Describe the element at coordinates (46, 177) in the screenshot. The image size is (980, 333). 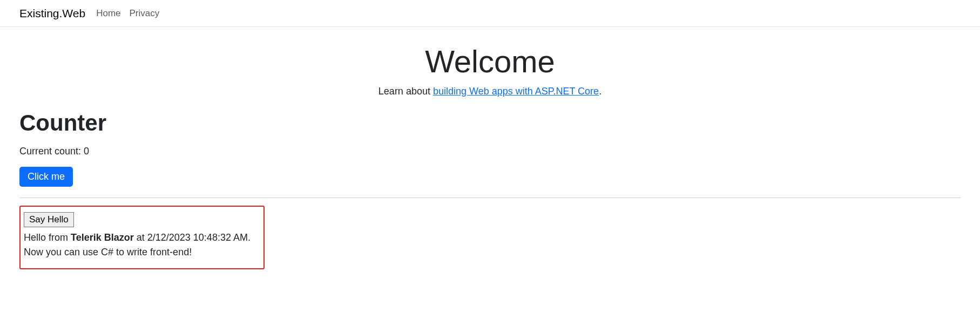
I see `click-me-button: Click me` at that location.